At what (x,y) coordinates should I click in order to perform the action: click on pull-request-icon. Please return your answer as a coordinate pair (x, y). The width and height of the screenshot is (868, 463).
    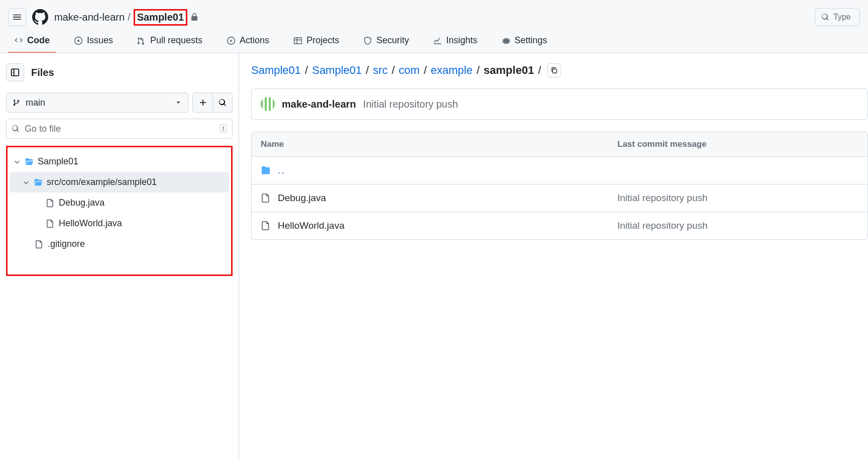
    Looking at the image, I should click on (142, 41).